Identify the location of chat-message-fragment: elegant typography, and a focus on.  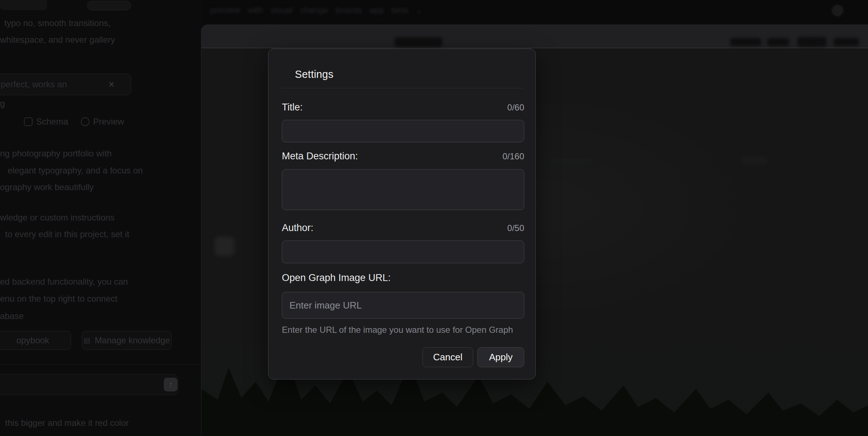
(75, 171).